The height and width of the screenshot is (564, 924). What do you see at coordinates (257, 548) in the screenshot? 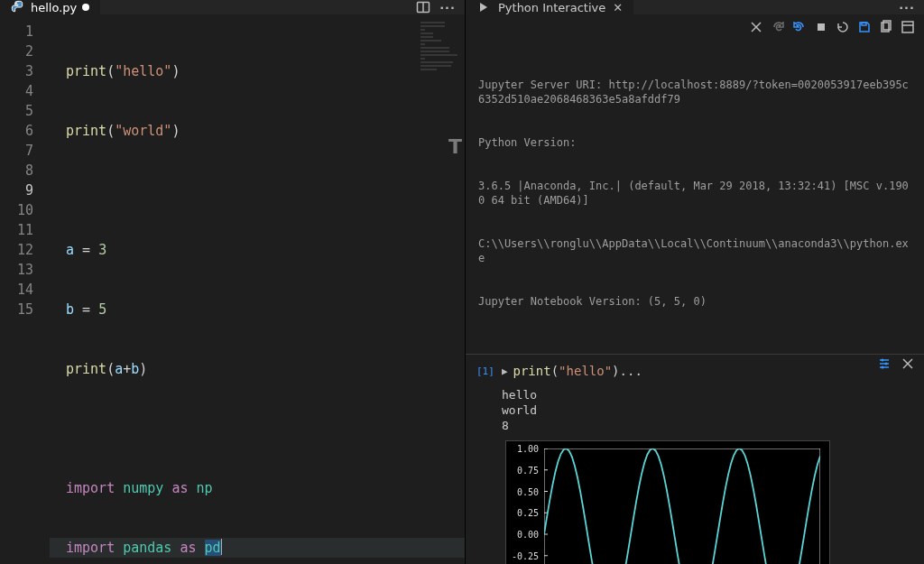
I see `current-line: import pandas as pd` at bounding box center [257, 548].